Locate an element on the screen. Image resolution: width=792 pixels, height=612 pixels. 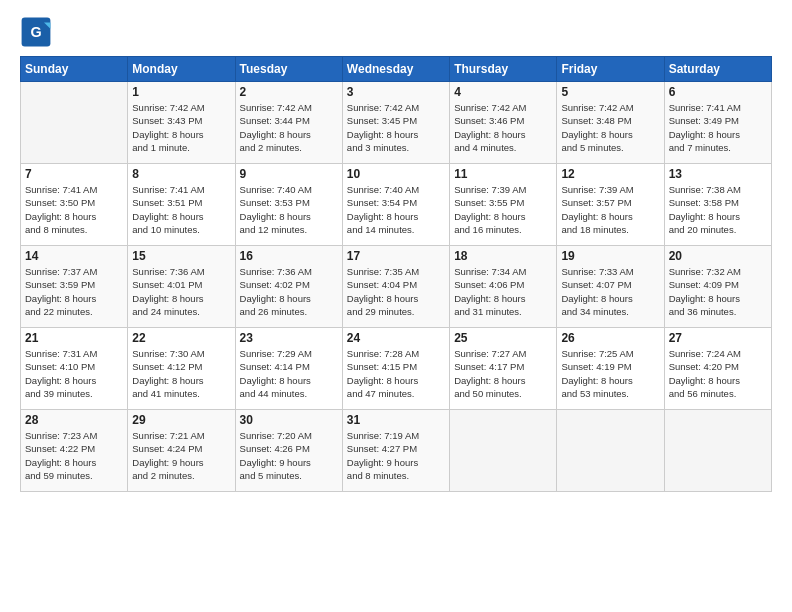
day-number: 30 is located at coordinates (289, 420).